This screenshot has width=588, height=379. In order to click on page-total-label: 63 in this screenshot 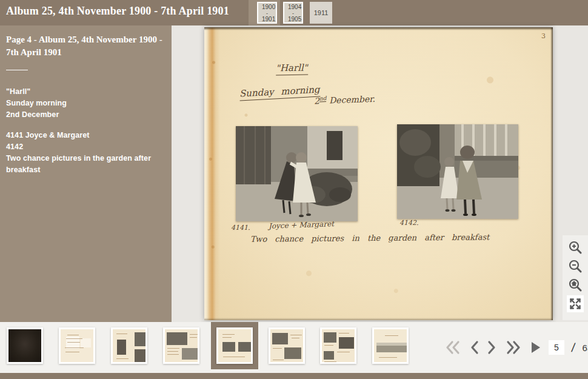, I will do `click(586, 348)`.